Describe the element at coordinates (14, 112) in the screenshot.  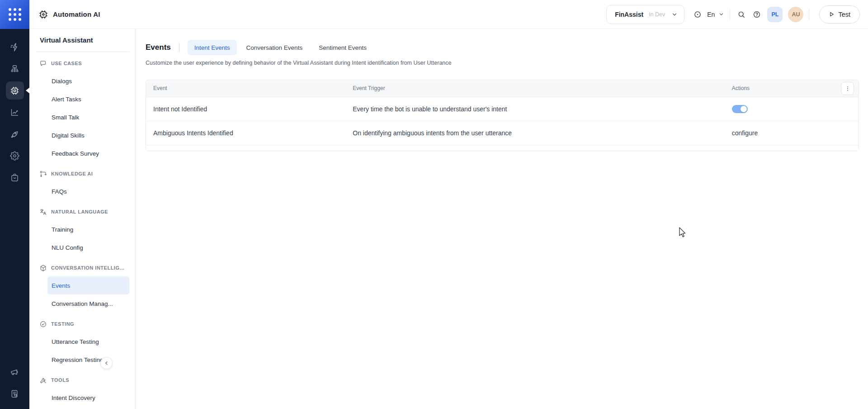
I see `line-chart-icon` at that location.